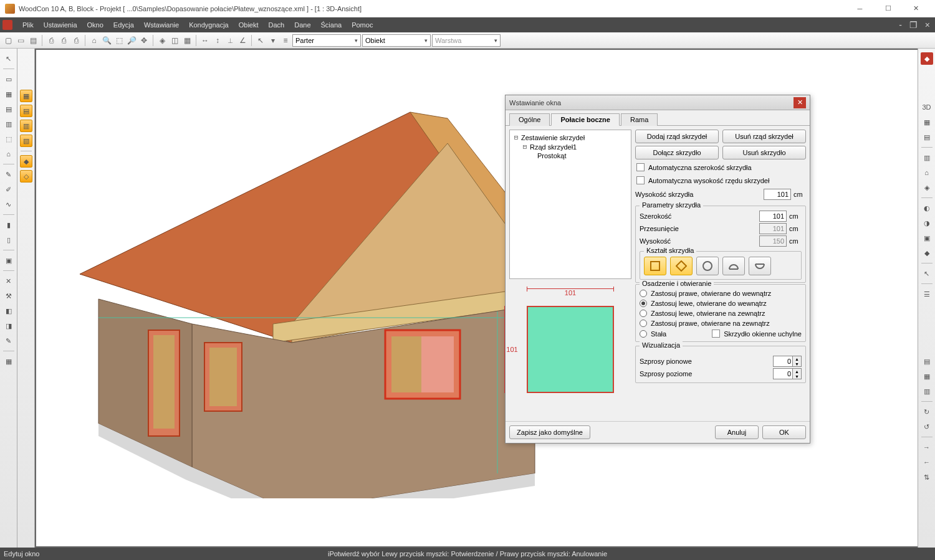 This screenshot has width=935, height=560. Describe the element at coordinates (800, 103) in the screenshot. I see `dialog-close-button: ✕` at that location.